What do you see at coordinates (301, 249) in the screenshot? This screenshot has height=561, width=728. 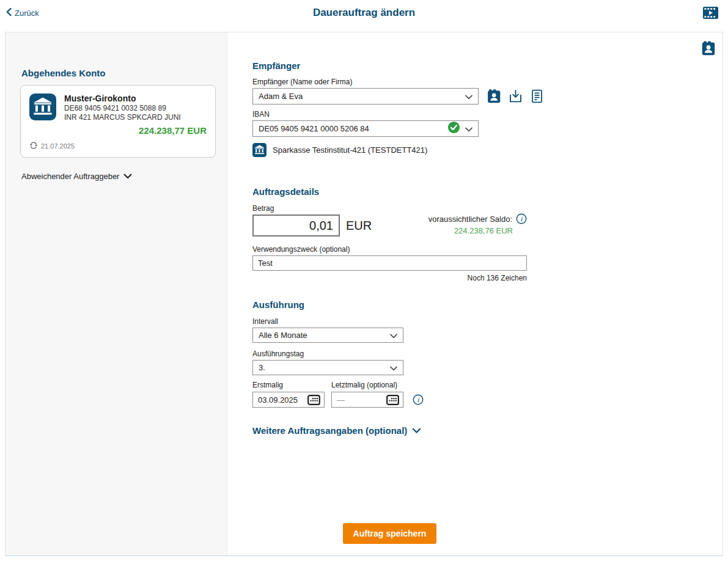 I see `purpose-label: Verwendungszweck (optional)` at bounding box center [301, 249].